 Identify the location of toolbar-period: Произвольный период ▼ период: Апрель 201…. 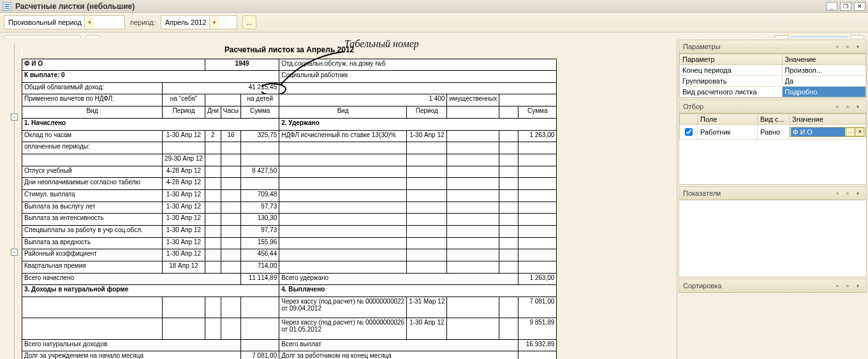
(434, 23).